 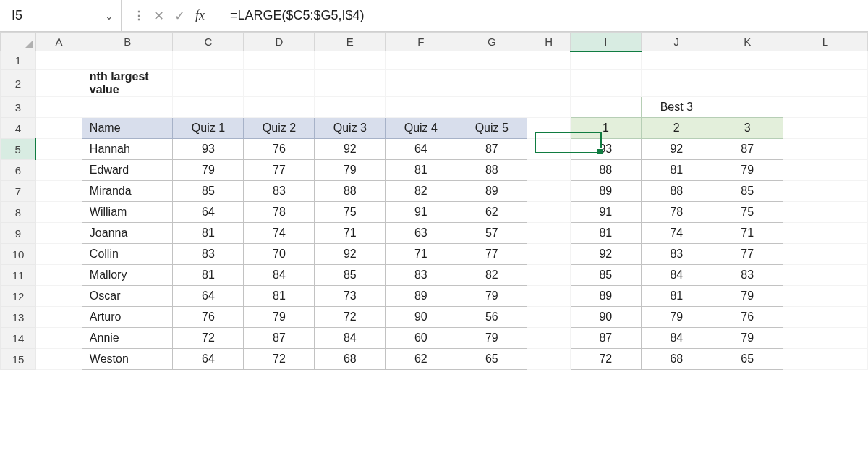 I want to click on table-header: Quiz 1, so click(x=208, y=129).